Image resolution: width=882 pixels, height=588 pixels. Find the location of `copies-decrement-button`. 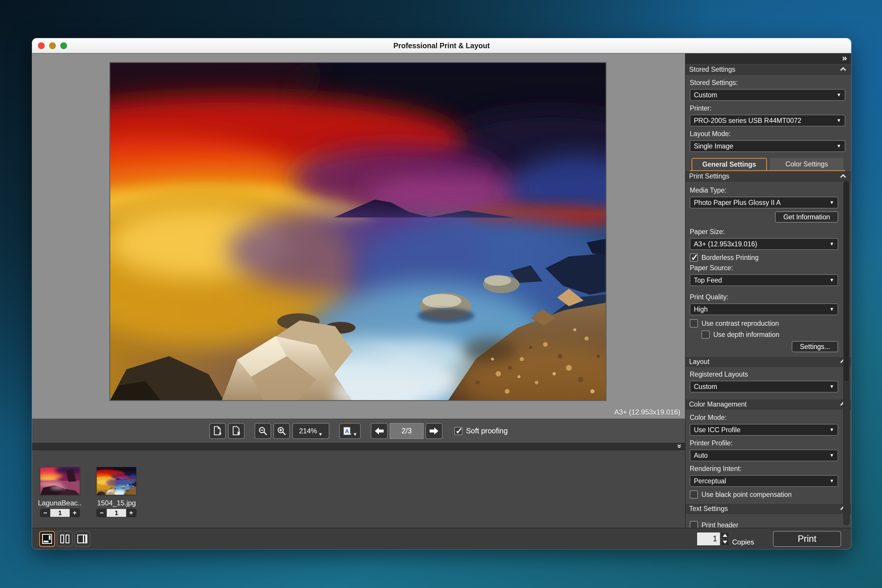

copies-decrement-button is located at coordinates (725, 542).